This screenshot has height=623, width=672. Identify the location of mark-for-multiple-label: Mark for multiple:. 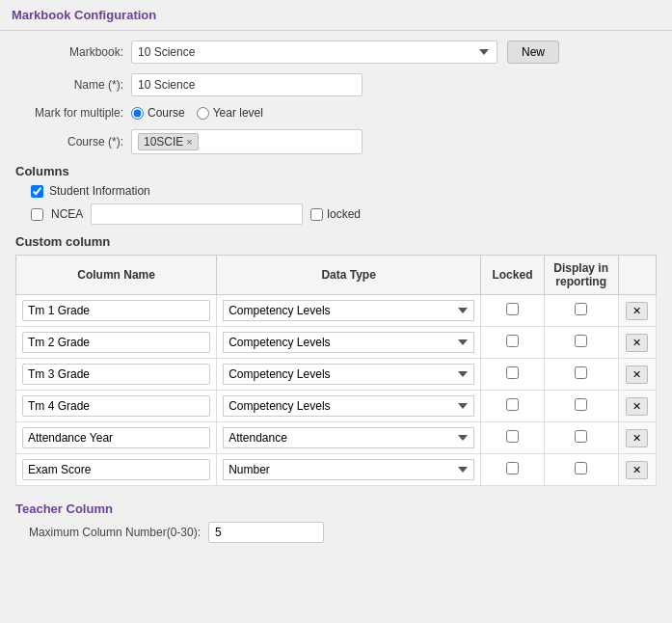
(73, 113).